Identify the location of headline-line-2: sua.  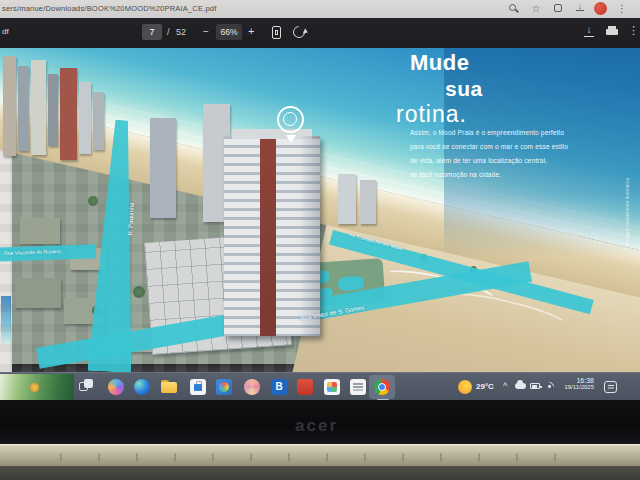
(464, 89).